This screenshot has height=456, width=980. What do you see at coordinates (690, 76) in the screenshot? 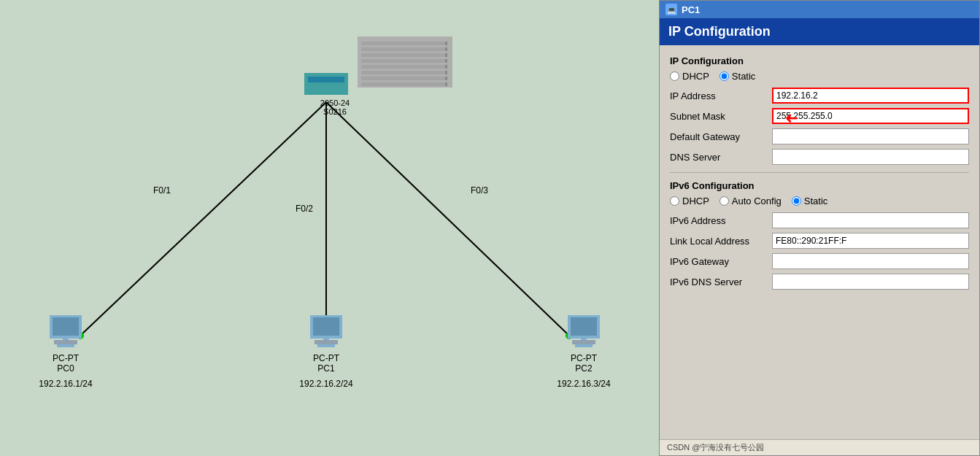
I see `dhcp-radio-label: DHCP` at bounding box center [690, 76].